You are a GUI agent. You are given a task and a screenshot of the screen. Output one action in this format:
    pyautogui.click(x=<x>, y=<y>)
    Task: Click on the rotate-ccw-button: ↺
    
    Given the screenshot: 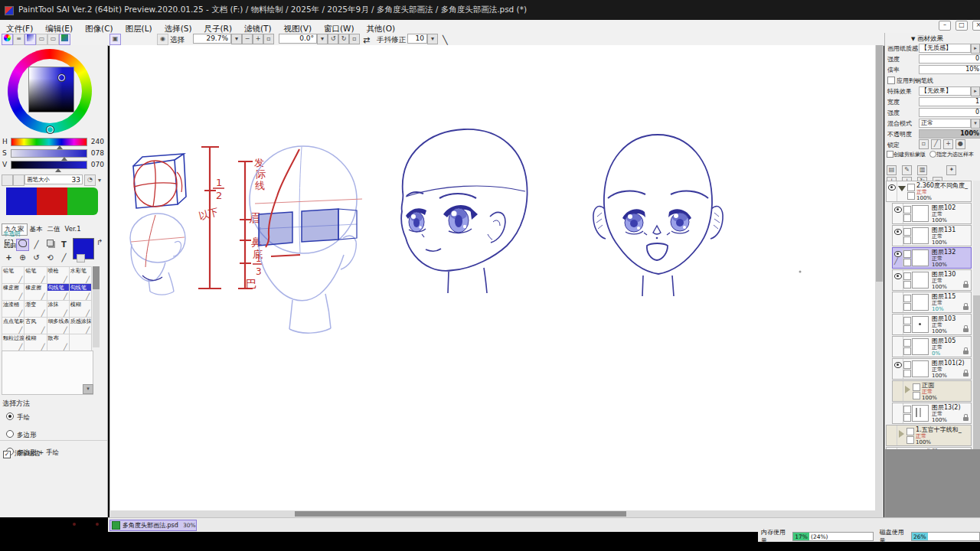 What is the action you would take?
    pyautogui.click(x=333, y=39)
    